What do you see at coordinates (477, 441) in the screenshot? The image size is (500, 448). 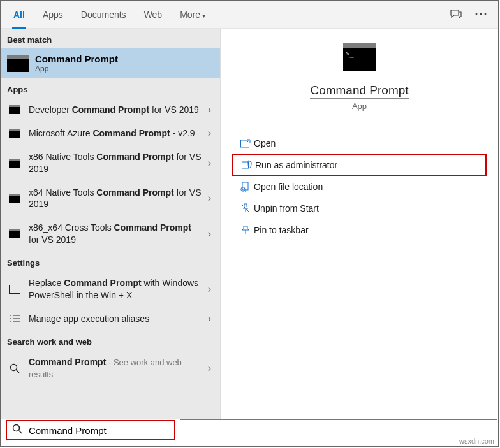 I see `watermark: wsxdn.com` at bounding box center [477, 441].